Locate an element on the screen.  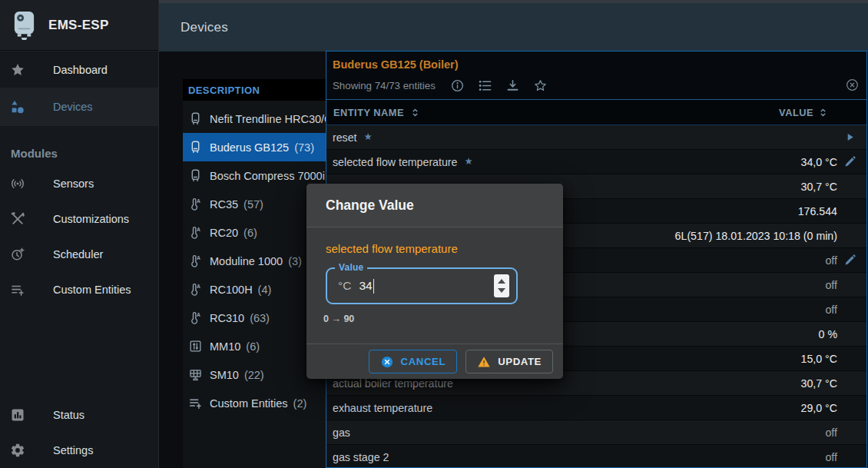
device-list-header: DESCRIPTION is located at coordinates (255, 90).